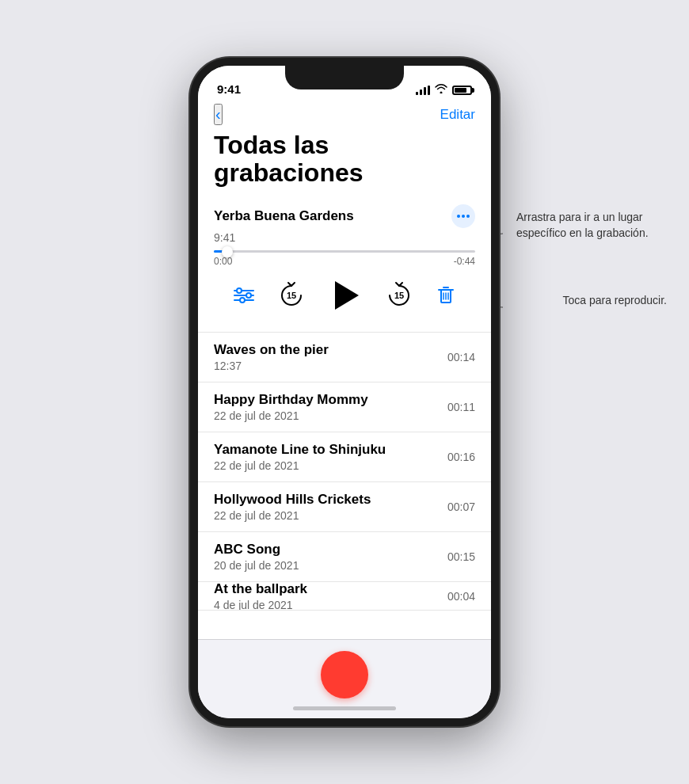 The width and height of the screenshot is (689, 784). I want to click on recording-item: At the ballpark 4 de jul de 2021 00:04, so click(344, 596).